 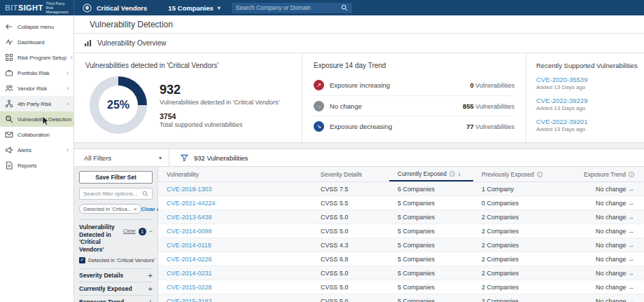 I want to click on cve-link: CVE-2015-0228, so click(x=189, y=287).